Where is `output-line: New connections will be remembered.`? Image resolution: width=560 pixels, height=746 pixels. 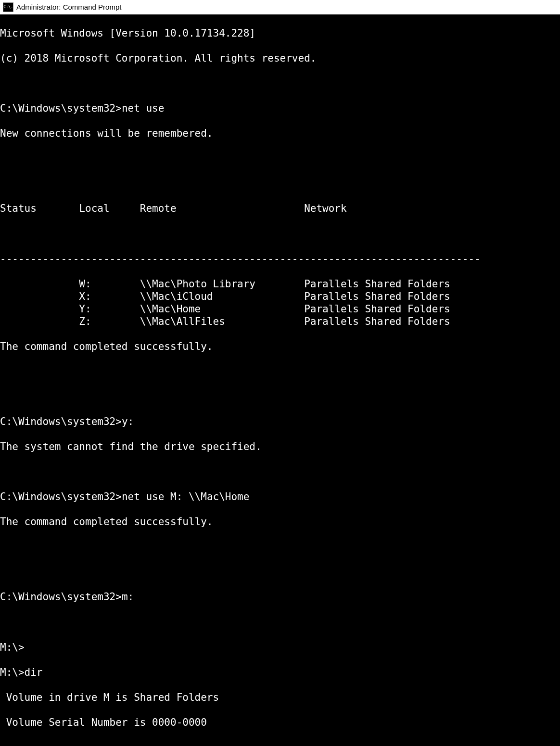 output-line: New connections will be remembered. is located at coordinates (280, 133).